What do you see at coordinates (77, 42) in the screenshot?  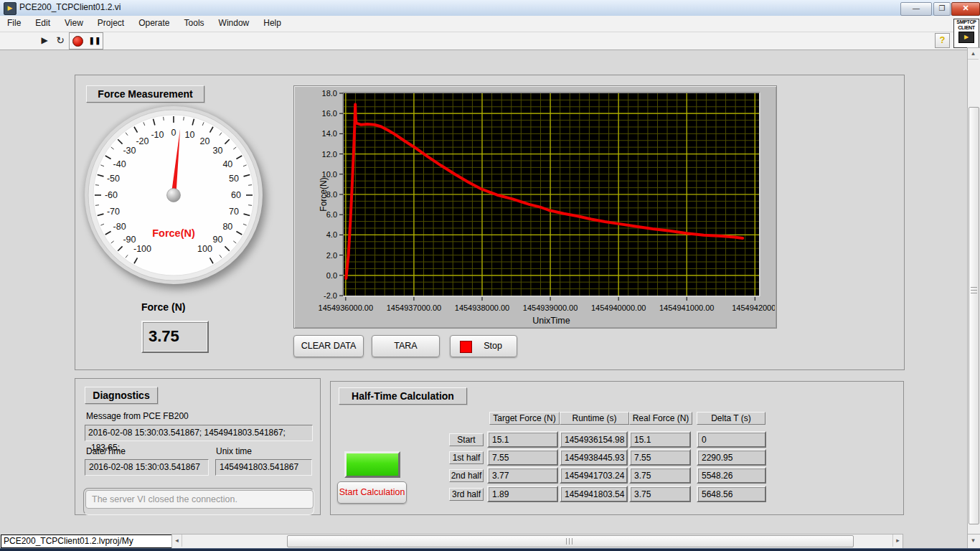 I see `abort-icon` at bounding box center [77, 42].